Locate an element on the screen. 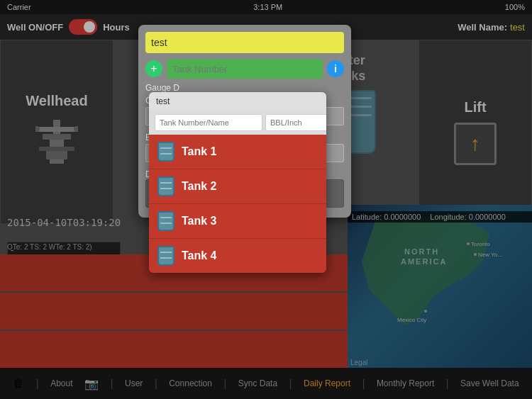 This screenshot has width=532, height=399. tank-list-title: test is located at coordinates (163, 101).